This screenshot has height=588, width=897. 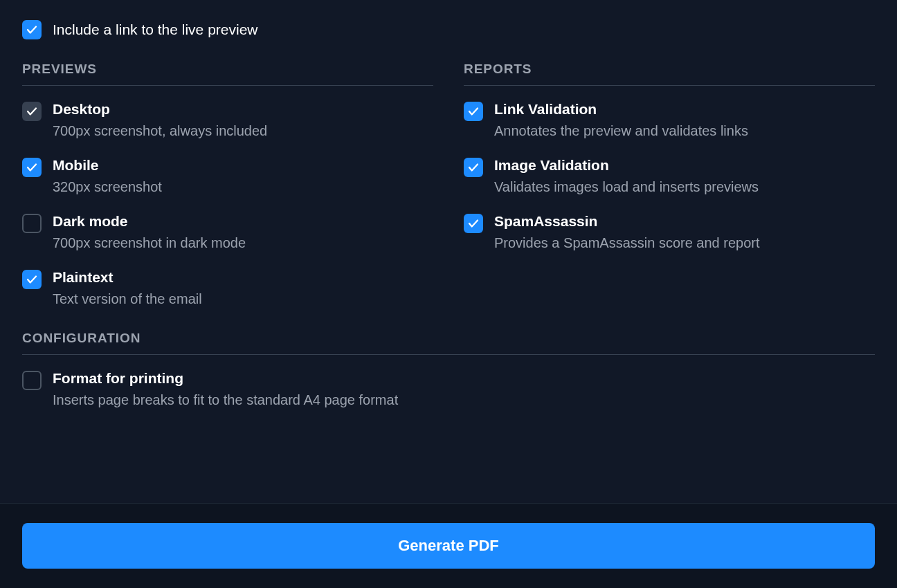 What do you see at coordinates (228, 73) in the screenshot?
I see `previews-header: PREVIEWS` at bounding box center [228, 73].